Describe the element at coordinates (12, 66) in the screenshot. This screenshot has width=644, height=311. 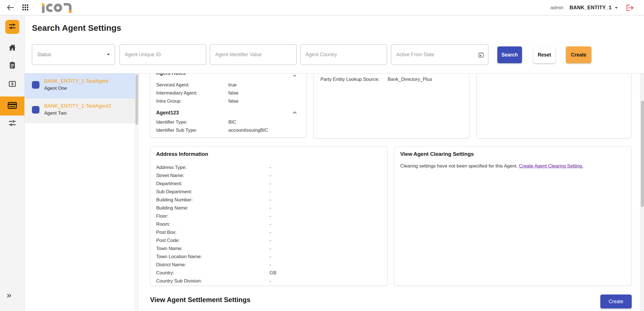
I see `sidebar-item-tasks` at that location.